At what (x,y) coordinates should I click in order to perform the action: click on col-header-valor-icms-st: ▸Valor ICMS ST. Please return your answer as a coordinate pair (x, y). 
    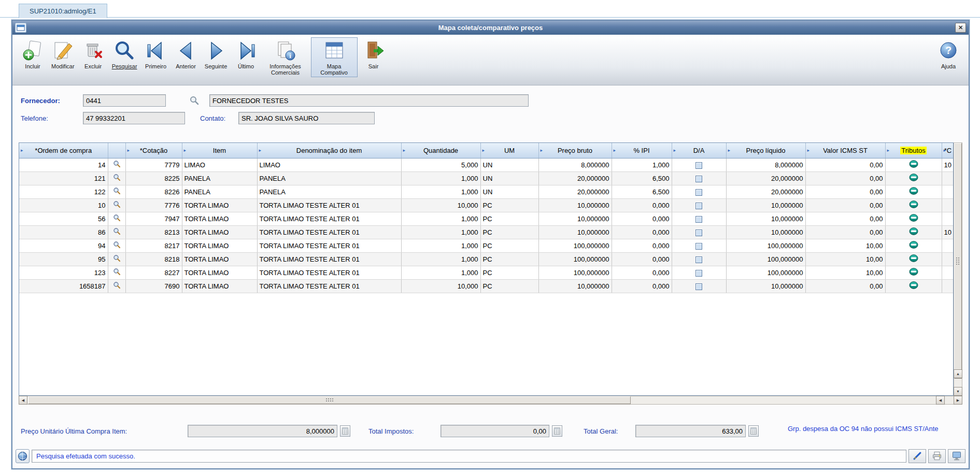
    Looking at the image, I should click on (845, 150).